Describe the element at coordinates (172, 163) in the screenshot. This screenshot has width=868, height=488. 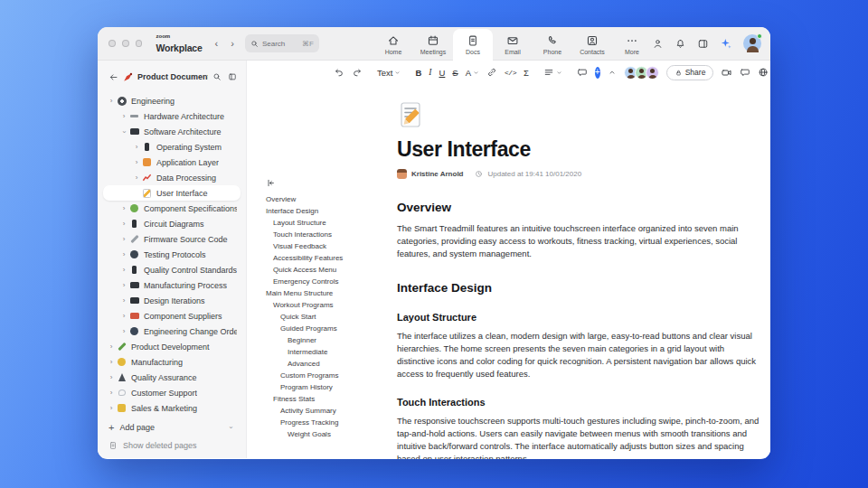
I see `sidebar-item-application-layer: ›Application Layer` at that location.